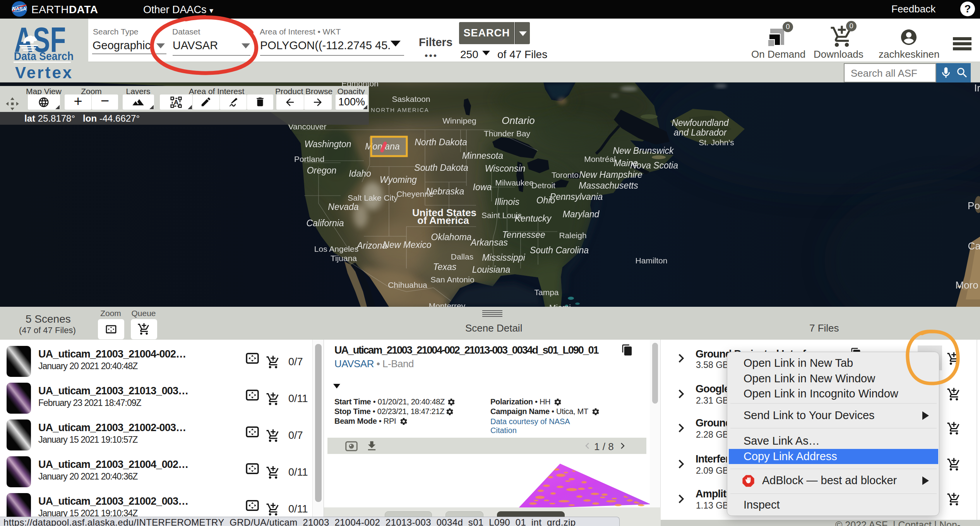  I want to click on svg-text: San Antonio, so click(452, 280).